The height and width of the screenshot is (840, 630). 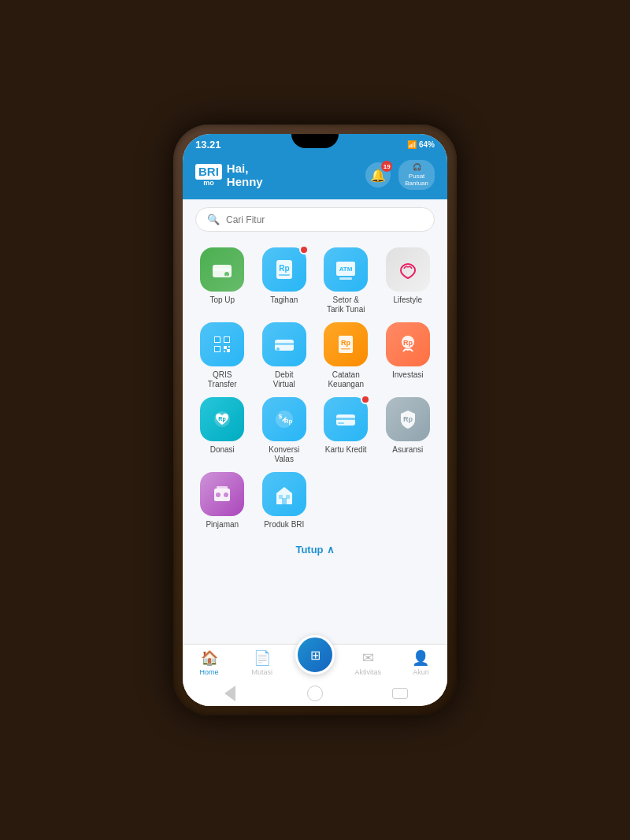 I want to click on catatan-label: CatatanKeuangan, so click(x=346, y=380).